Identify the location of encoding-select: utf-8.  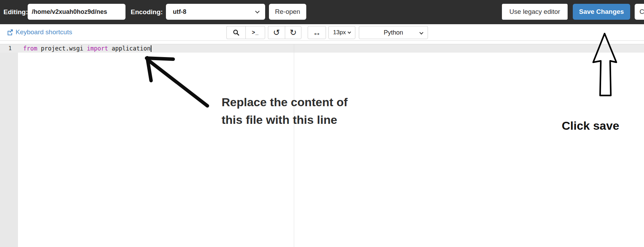
(216, 12).